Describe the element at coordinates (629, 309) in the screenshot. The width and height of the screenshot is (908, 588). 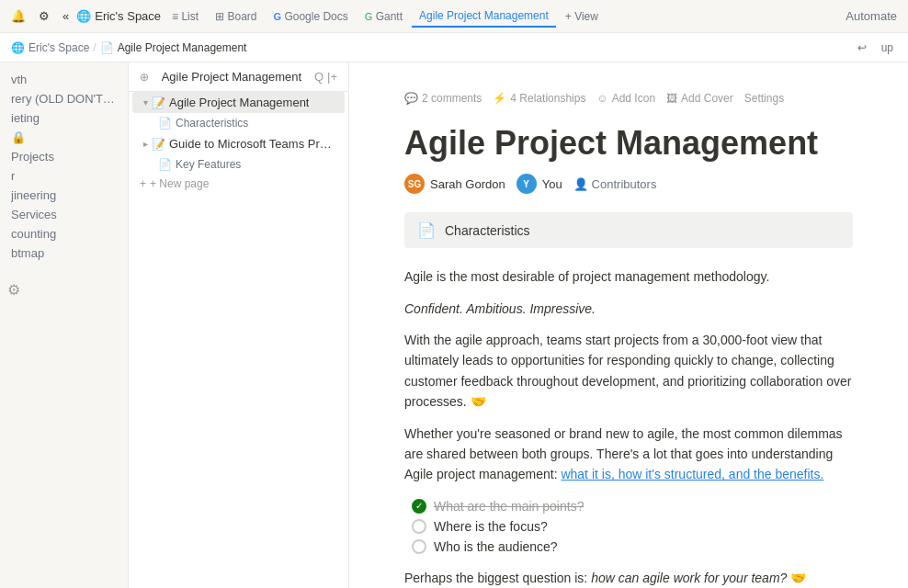
I see `paragraph-2: Confident. Ambitious. Impressive.` at that location.